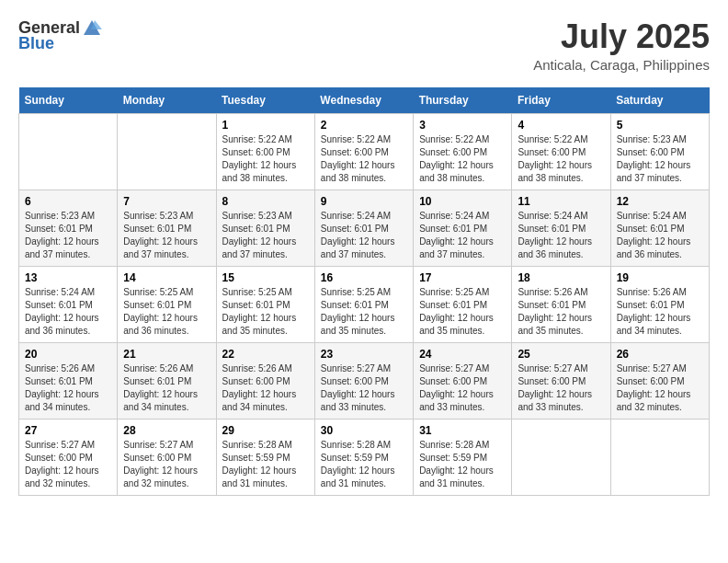  What do you see at coordinates (463, 304) in the screenshot?
I see `calendar-cell: 17Sunrise: 5:25 AM Sunset: 6:01 PM Dayli…` at bounding box center [463, 304].